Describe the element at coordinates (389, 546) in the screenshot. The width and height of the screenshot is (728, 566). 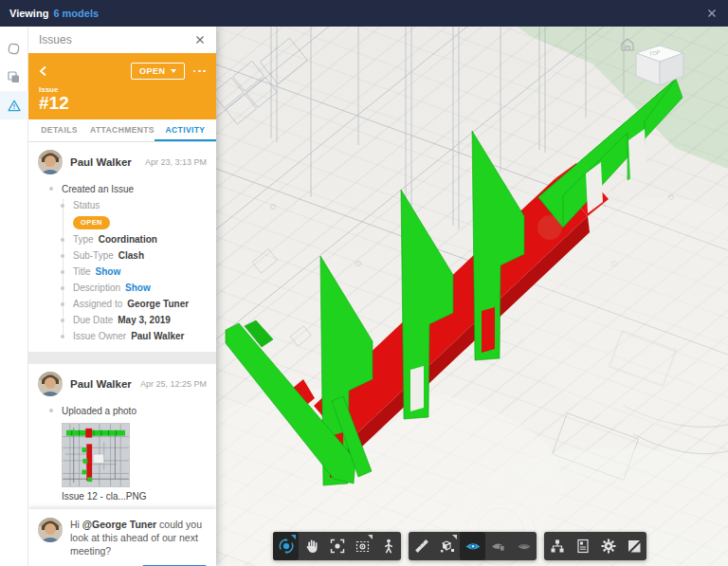
I see `first-person-button` at that location.